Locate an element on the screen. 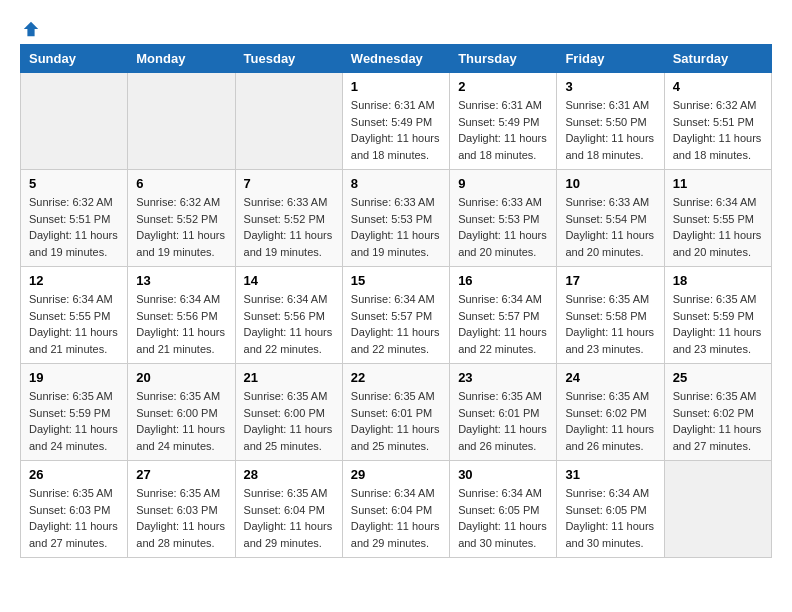 This screenshot has width=792, height=612. calendar-cell: 1Sunrise: 6:31 AMSunset: 5:49 PMDaylight… is located at coordinates (396, 122).